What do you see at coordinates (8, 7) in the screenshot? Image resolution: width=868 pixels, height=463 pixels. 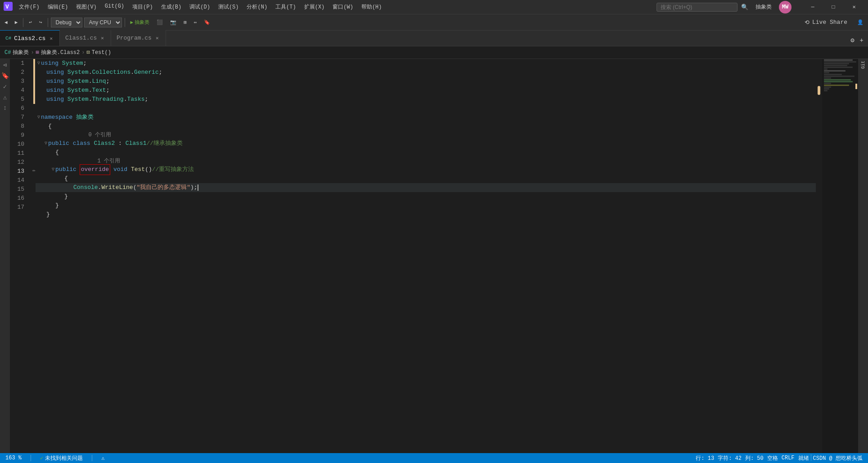 I see `vs-logo: V` at bounding box center [8, 7].